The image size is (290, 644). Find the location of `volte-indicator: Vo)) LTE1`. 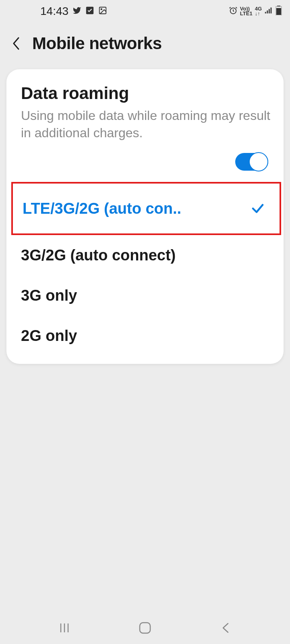

volte-indicator: Vo)) LTE1 is located at coordinates (246, 11).